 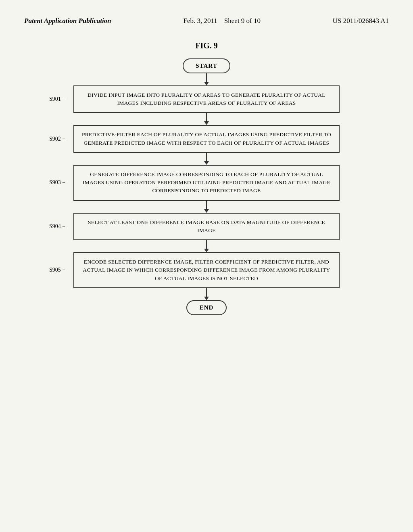 What do you see at coordinates (222, 21) in the screenshot?
I see `date-sheet-label: Feb. 3, 2011 Sheet 9 of 10` at bounding box center [222, 21].